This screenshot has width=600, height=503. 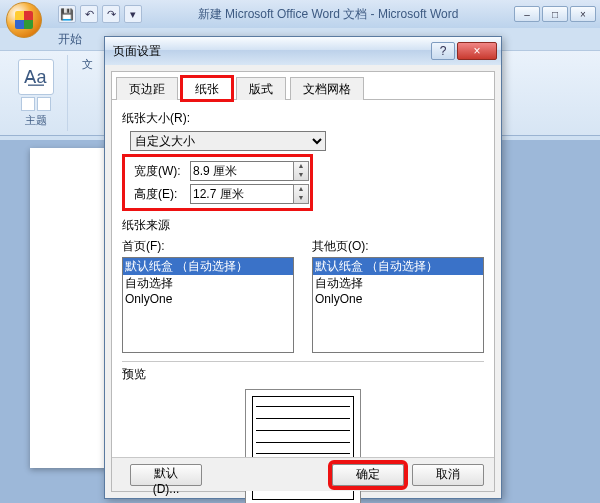 What do you see at coordinates (368, 475) in the screenshot?
I see `ok-button: 确定` at bounding box center [368, 475].